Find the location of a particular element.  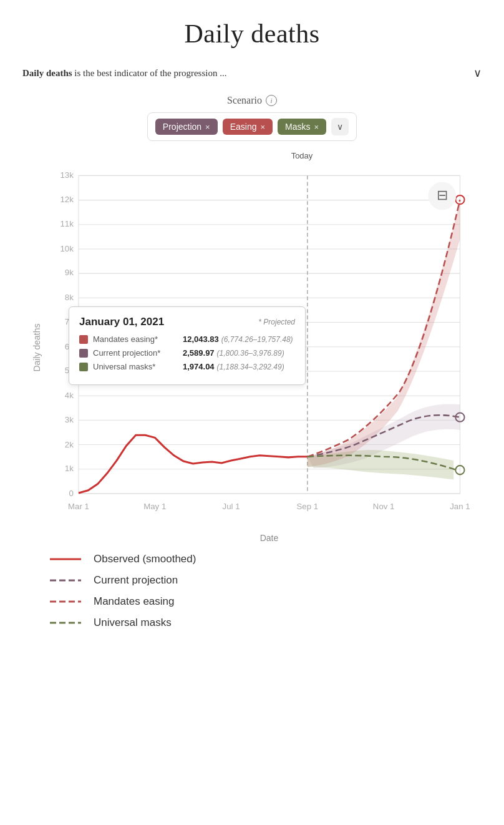

tooltip-projection-color is located at coordinates (84, 353).